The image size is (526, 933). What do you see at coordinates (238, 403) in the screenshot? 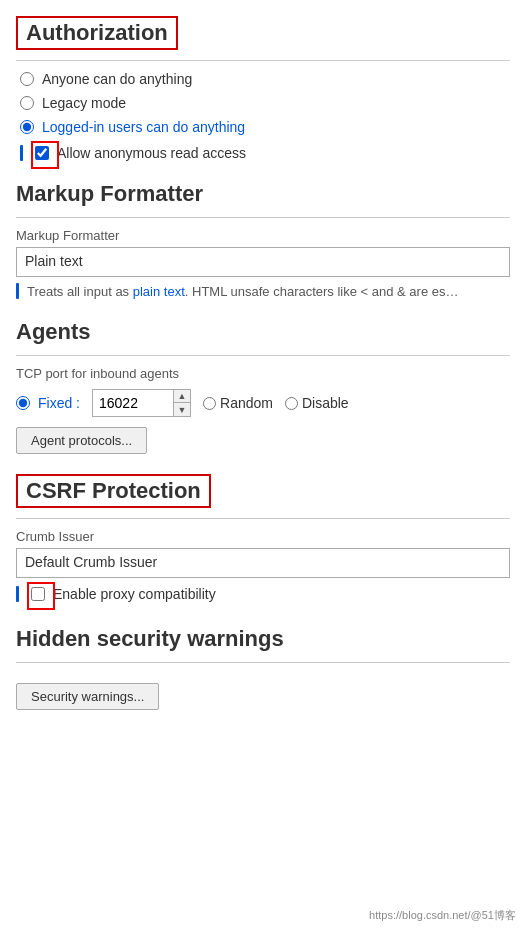
I see `agents-random-option: Random` at bounding box center [238, 403].